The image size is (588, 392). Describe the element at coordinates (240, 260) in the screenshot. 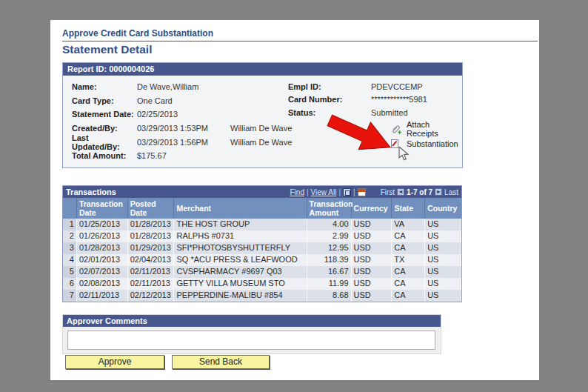

I see `cell-merchant: SQ *ACU PRESS & LEAFWOOD` at that location.